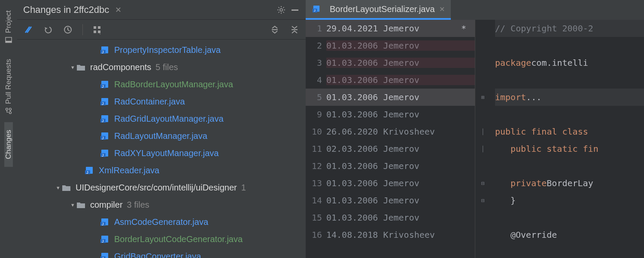 The image size is (644, 258). Describe the element at coordinates (179, 239) in the screenshot. I see `tree-item-label: BorderLayoutCodeGenerator.java` at that location.